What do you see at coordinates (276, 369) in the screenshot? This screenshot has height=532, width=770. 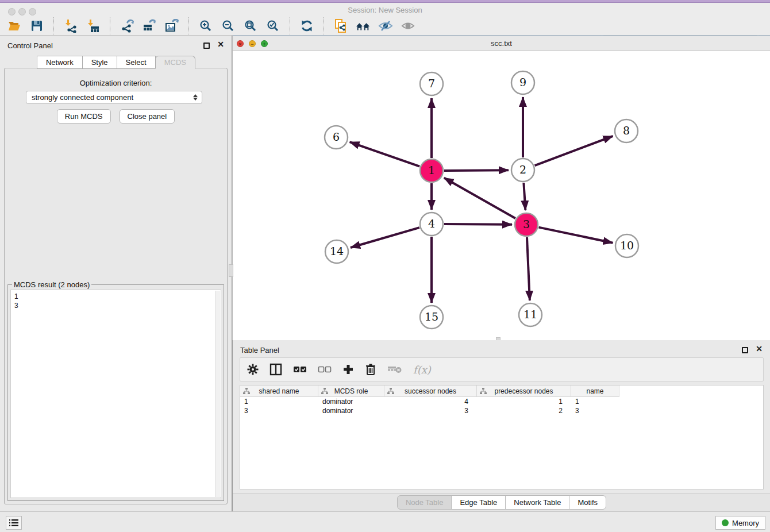 I see `columns-icon` at bounding box center [276, 369].